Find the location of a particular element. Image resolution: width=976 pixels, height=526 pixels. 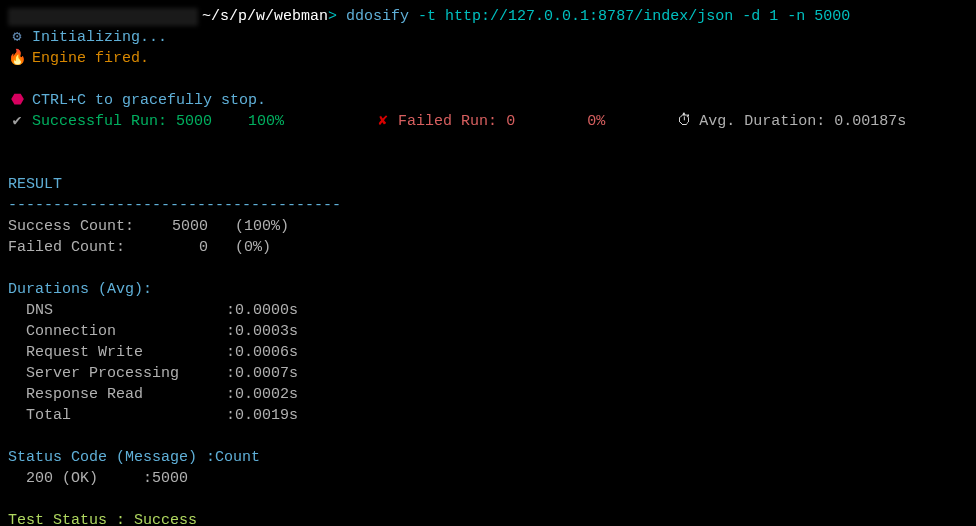

duration-value: :0.0003s is located at coordinates (262, 332).